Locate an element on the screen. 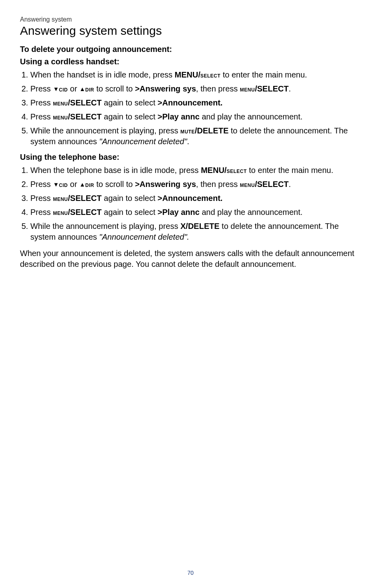  breadcrumb: Answering system is located at coordinates (190, 20).